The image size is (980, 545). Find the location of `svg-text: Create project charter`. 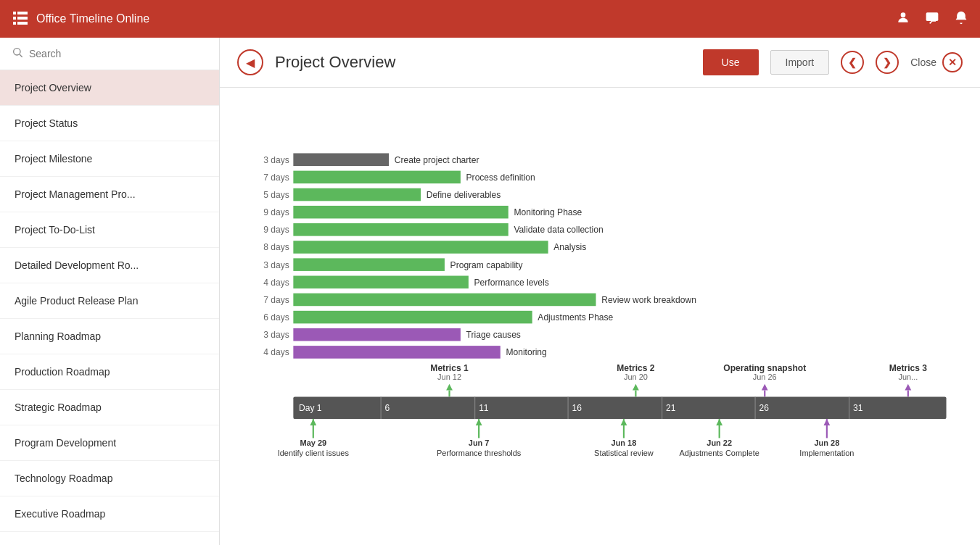

svg-text: Create project charter is located at coordinates (437, 160).